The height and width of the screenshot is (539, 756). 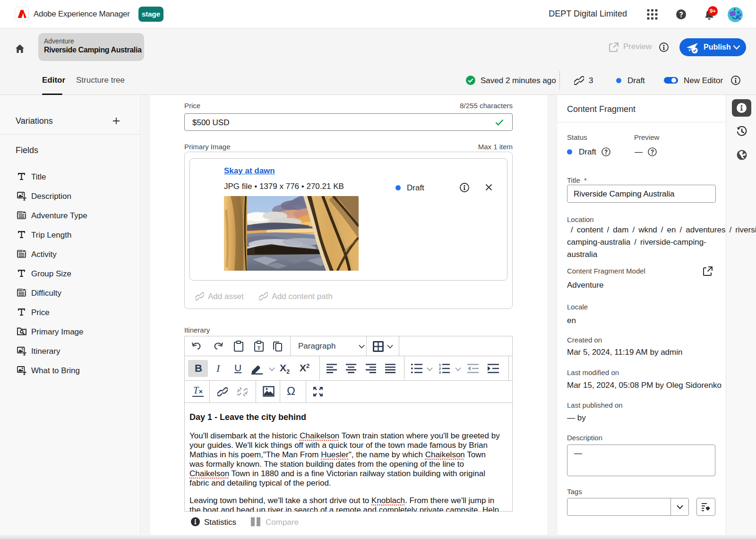 I want to click on svg-text: T, so click(x=259, y=348).